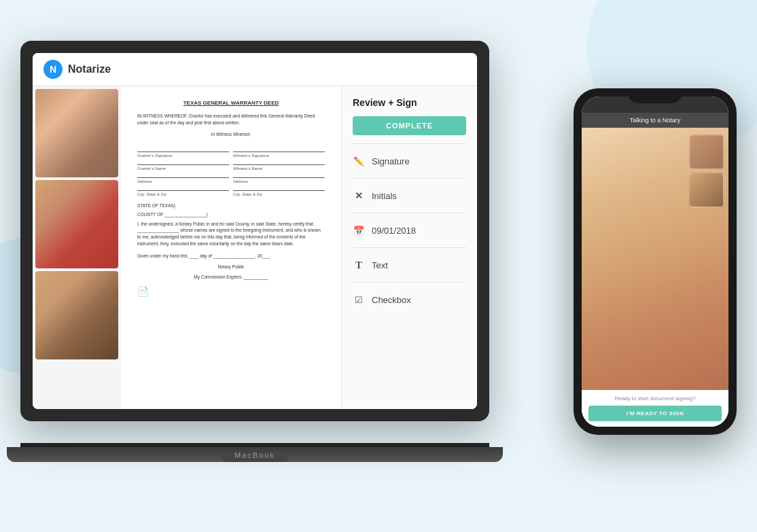  Describe the element at coordinates (359, 196) in the screenshot. I see `initials-icon: ✕` at that location.